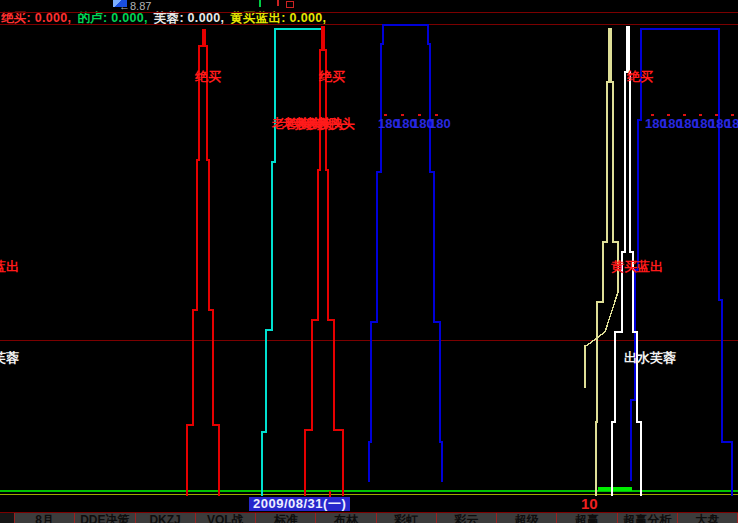 This screenshot has width=738, height=523. What do you see at coordinates (208, 77) in the screenshot?
I see `signal-label-jue-mai-1: 绝买` at bounding box center [208, 77].